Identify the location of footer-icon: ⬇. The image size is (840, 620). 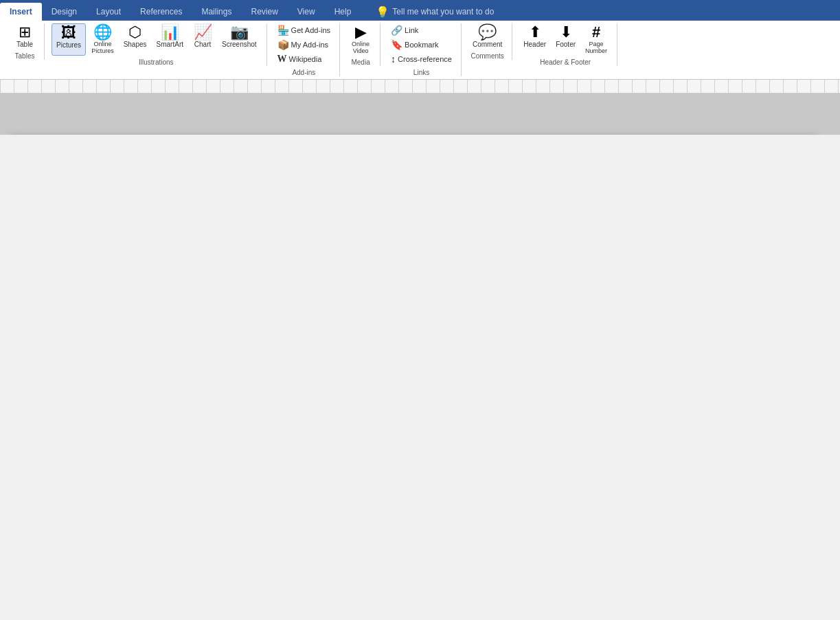
(566, 32).